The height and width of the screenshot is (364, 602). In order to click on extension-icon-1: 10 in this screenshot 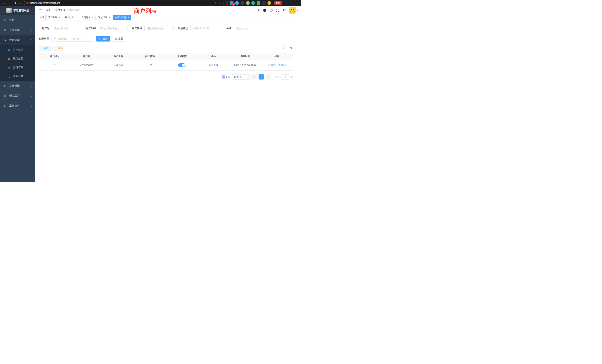, I will do `click(232, 3)`.